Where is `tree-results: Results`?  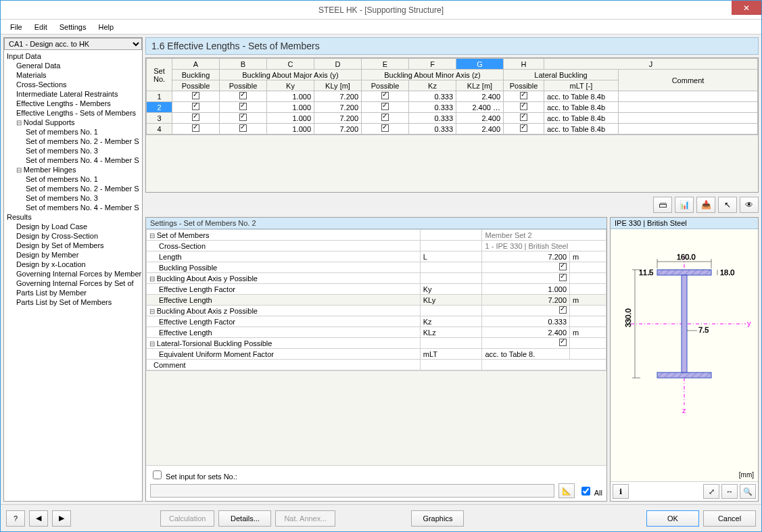
tree-results: Results is located at coordinates (73, 217).